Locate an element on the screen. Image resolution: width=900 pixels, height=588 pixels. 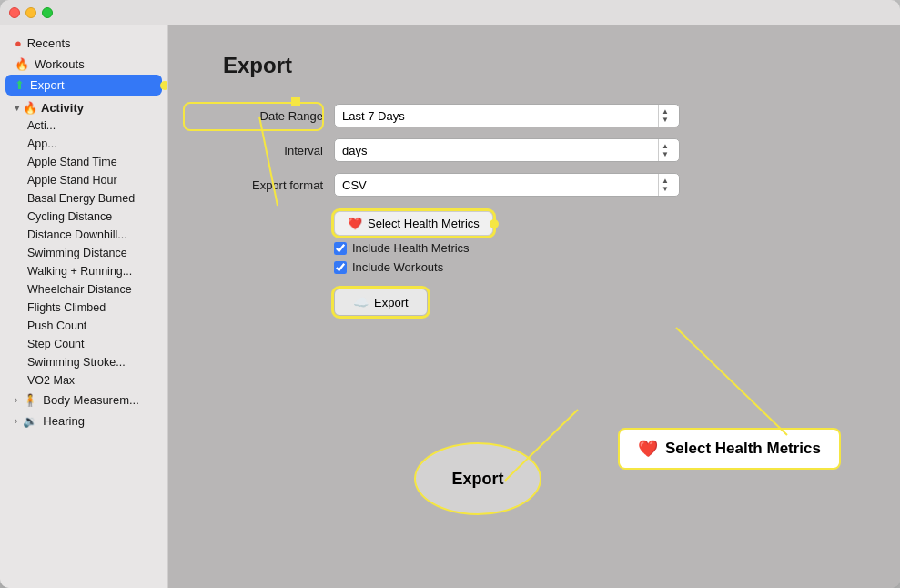
interval-down: ▼ is located at coordinates (665, 155).